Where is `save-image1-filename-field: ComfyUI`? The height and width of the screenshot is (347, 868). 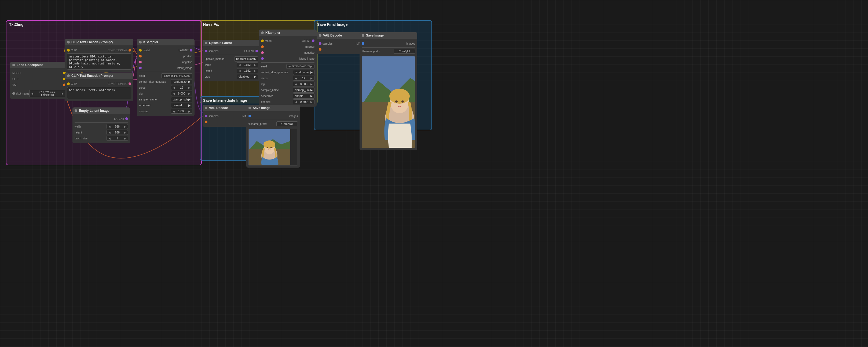
save-image1-filename-field: ComfyUI is located at coordinates (287, 124).